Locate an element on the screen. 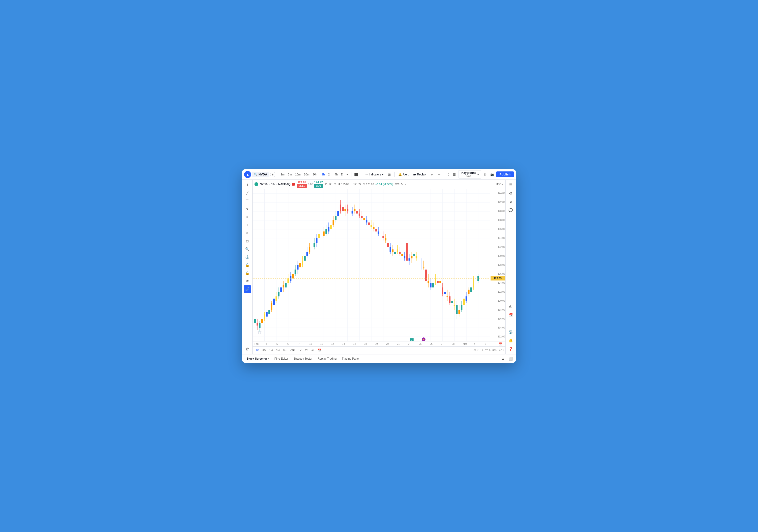  tf-15m: 15m is located at coordinates (298, 175).